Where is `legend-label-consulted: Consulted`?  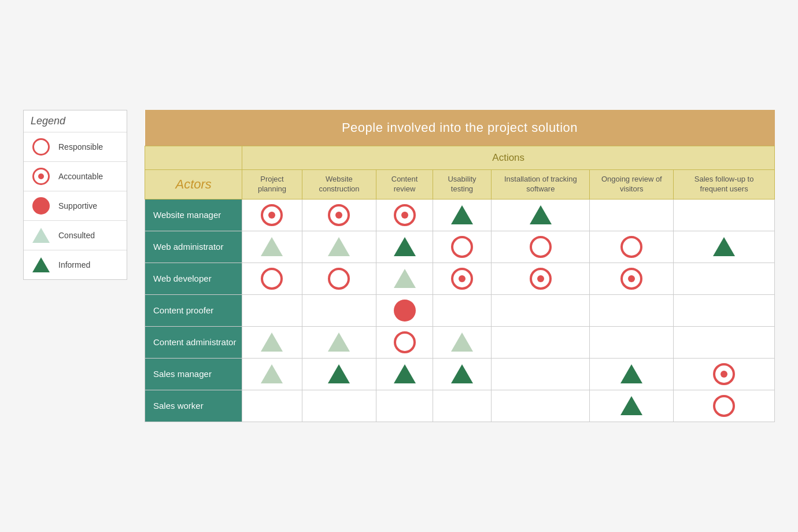
legend-label-consulted: Consulted is located at coordinates (76, 235).